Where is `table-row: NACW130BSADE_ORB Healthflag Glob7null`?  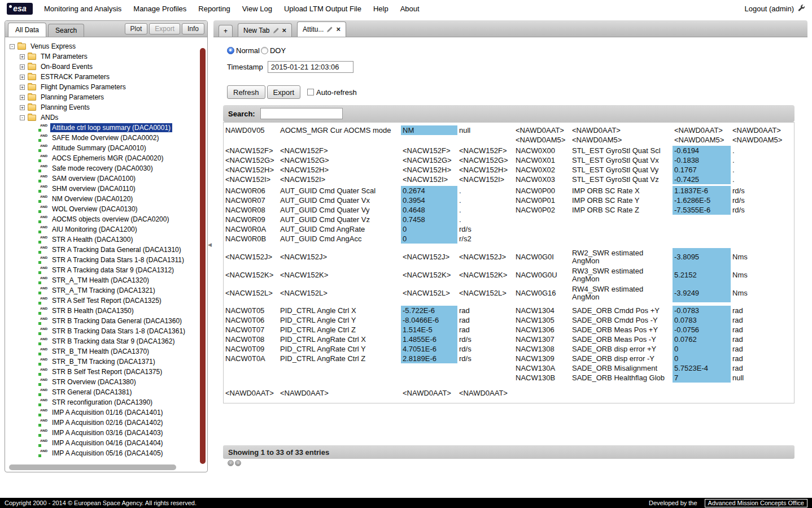
table-row: NACW130BSADE_ORB Healthflag Glob7null is located at coordinates (509, 377).